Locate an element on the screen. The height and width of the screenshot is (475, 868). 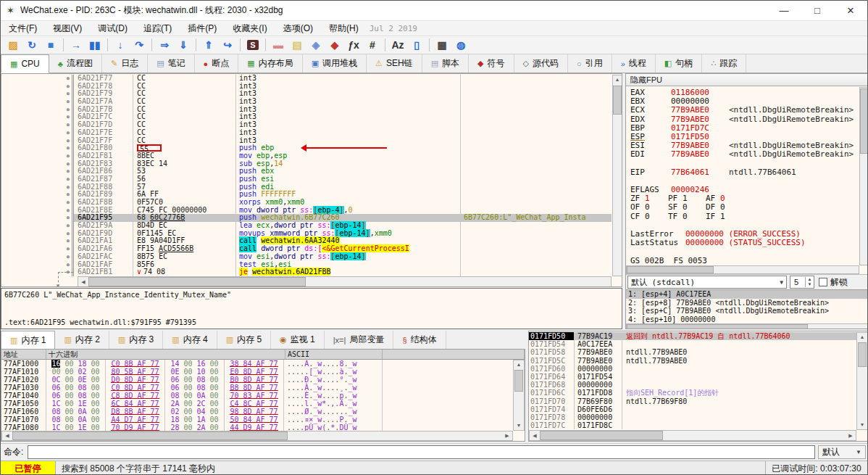
stack-argument-row: 4: [esp+10] 00000000 is located at coordinates (747, 320).